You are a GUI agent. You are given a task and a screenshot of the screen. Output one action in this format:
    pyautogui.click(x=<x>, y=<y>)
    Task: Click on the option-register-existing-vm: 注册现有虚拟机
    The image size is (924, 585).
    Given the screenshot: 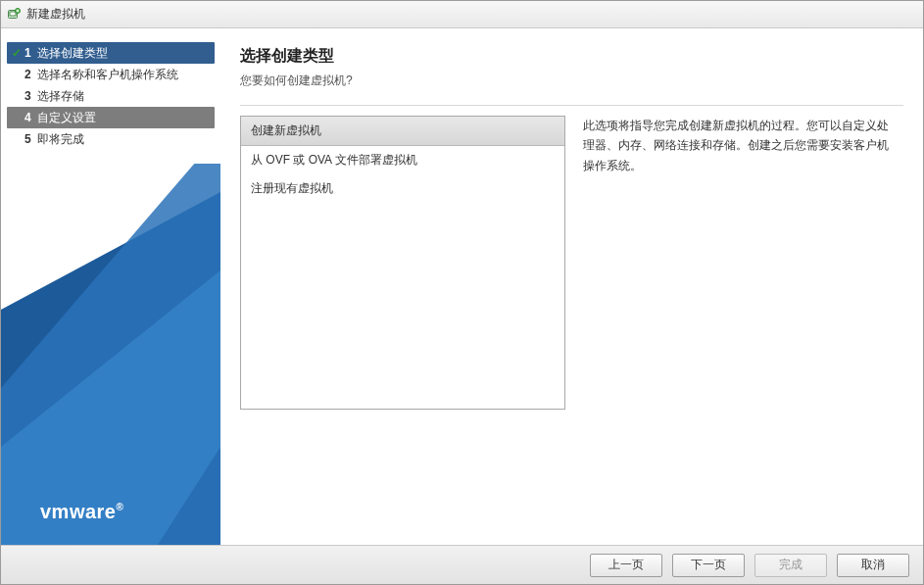 What is the action you would take?
    pyautogui.click(x=403, y=188)
    